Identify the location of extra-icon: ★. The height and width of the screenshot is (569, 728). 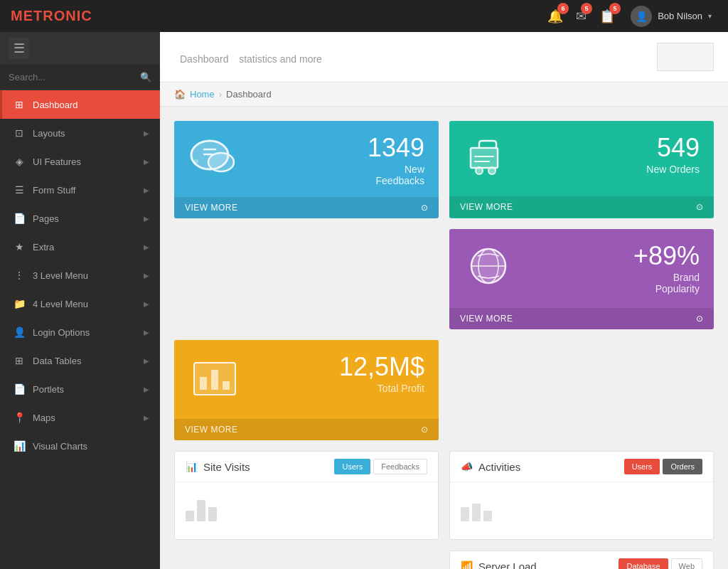
(19, 247).